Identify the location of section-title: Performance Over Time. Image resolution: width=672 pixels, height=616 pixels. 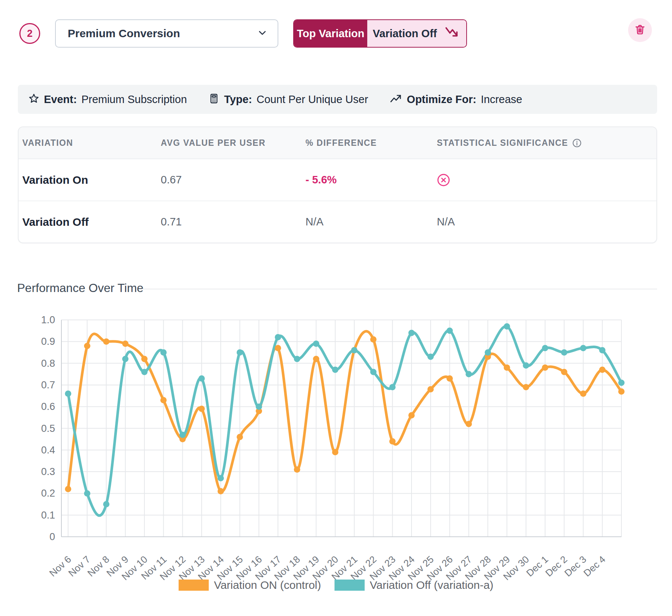
(80, 288).